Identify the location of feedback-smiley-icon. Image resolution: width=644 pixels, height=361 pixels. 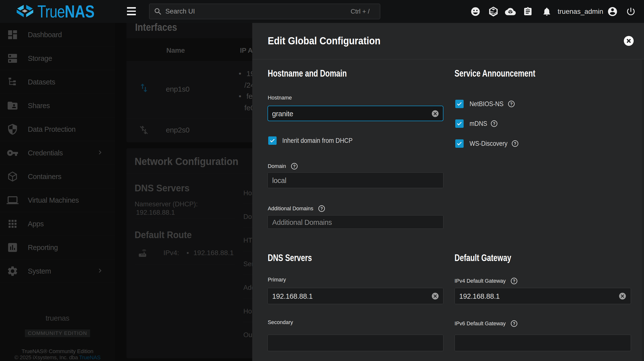
(476, 12).